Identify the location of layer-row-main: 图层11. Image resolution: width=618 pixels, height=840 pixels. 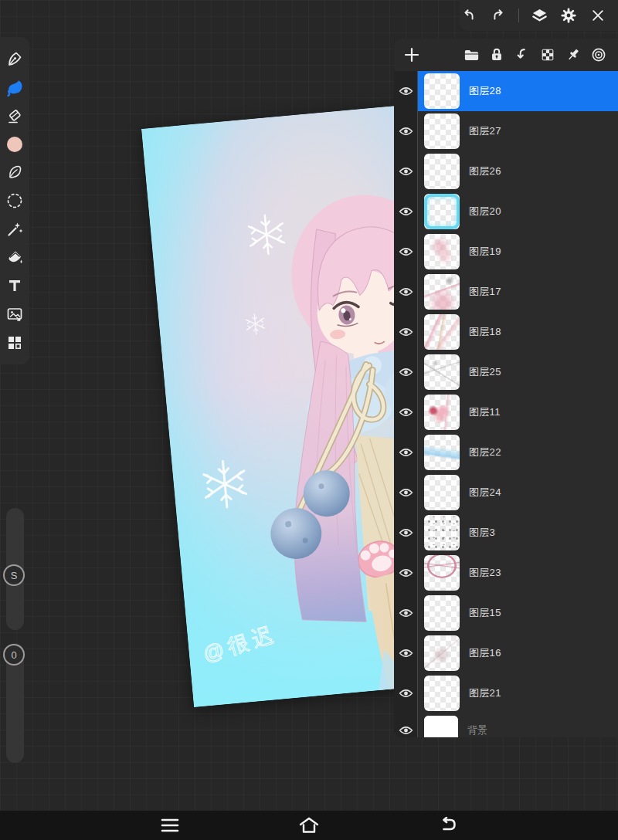
(518, 412).